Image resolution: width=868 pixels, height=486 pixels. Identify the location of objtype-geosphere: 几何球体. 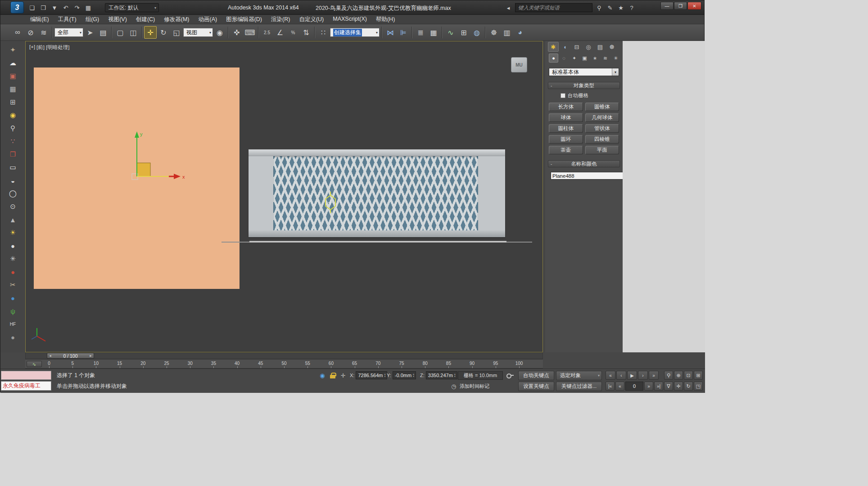
(602, 118).